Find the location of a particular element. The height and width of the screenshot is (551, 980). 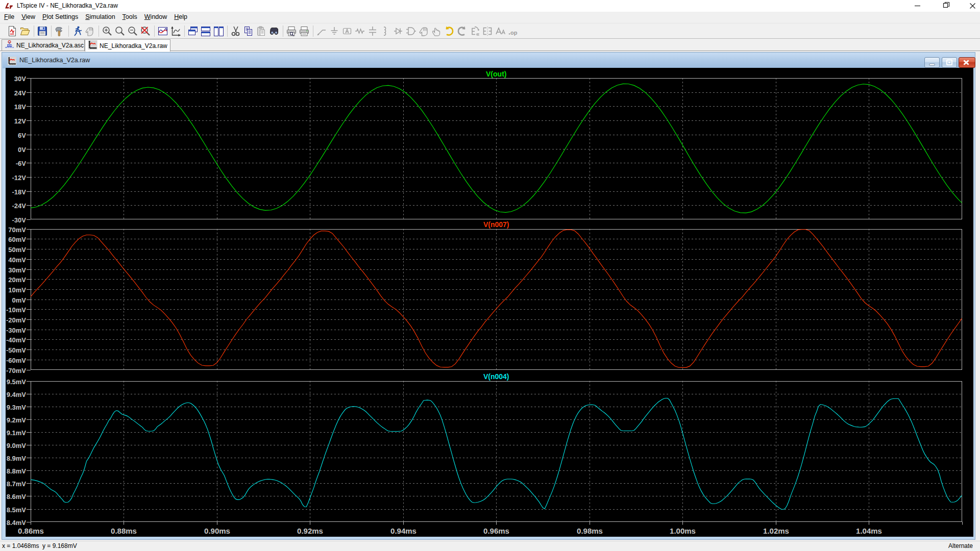

cursor-x-readout: x = 1.0468ms is located at coordinates (20, 546).